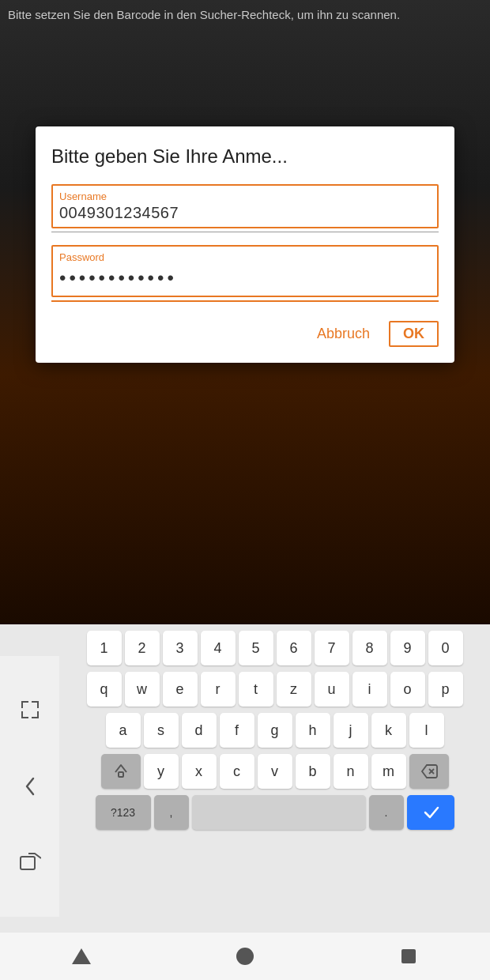 The image size is (490, 980). Describe the element at coordinates (237, 730) in the screenshot. I see `key-f: f` at that location.